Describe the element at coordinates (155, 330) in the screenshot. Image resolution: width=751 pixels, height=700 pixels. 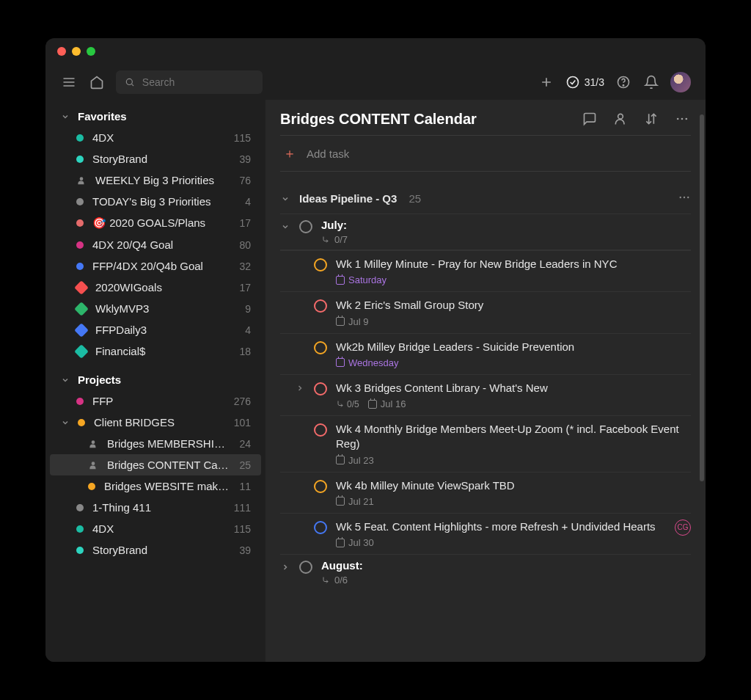
I see `sidebar-item: FFPDaily34` at that location.